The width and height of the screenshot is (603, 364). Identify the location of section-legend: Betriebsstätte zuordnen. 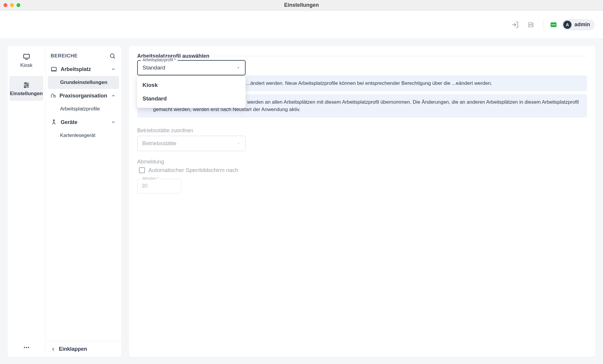
(167, 131).